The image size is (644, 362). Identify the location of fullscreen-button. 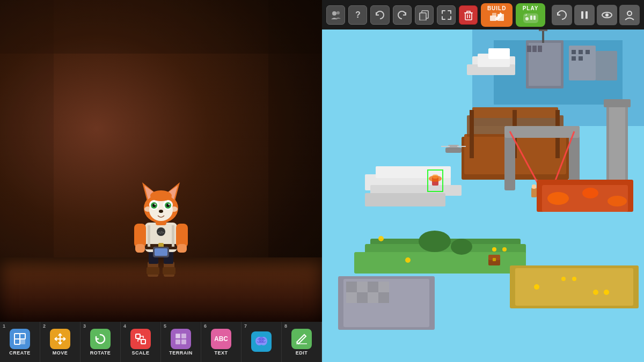
(447, 15).